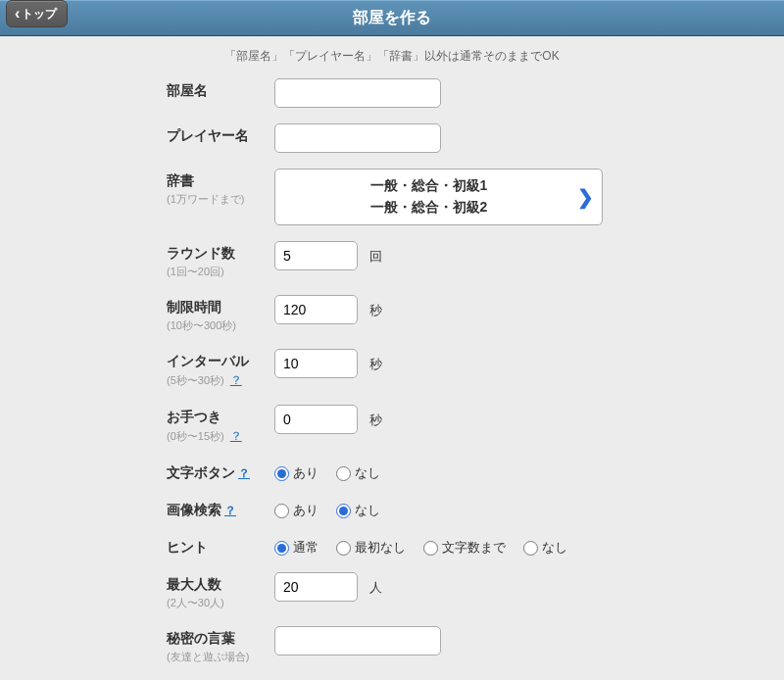 The image size is (784, 680). Describe the element at coordinates (392, 261) in the screenshot. I see `row-rounds: ラウンド数 (1回〜20回) 回` at that location.